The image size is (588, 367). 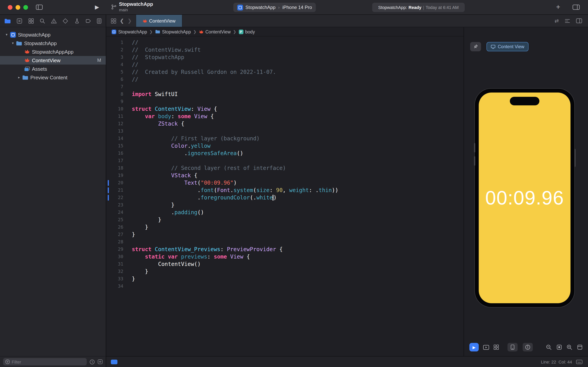 What do you see at coordinates (285, 227) in the screenshot?
I see `code-line: 26 }` at bounding box center [285, 227].